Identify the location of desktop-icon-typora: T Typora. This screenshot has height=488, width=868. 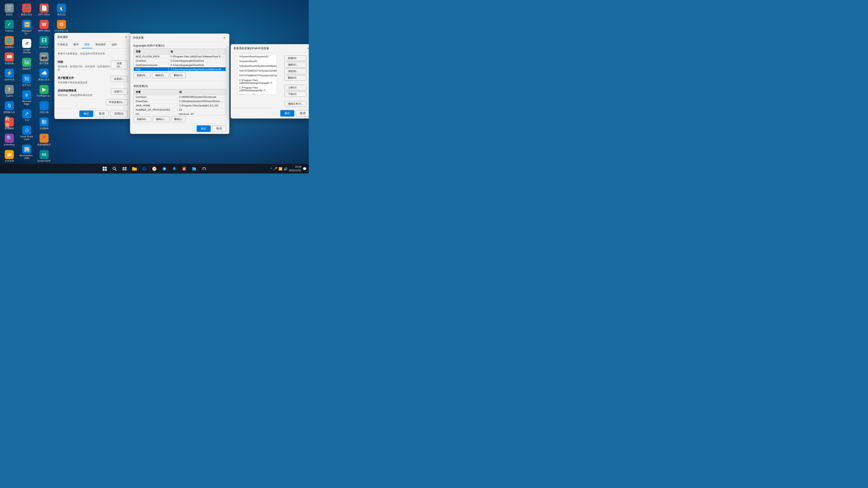
(9, 91).